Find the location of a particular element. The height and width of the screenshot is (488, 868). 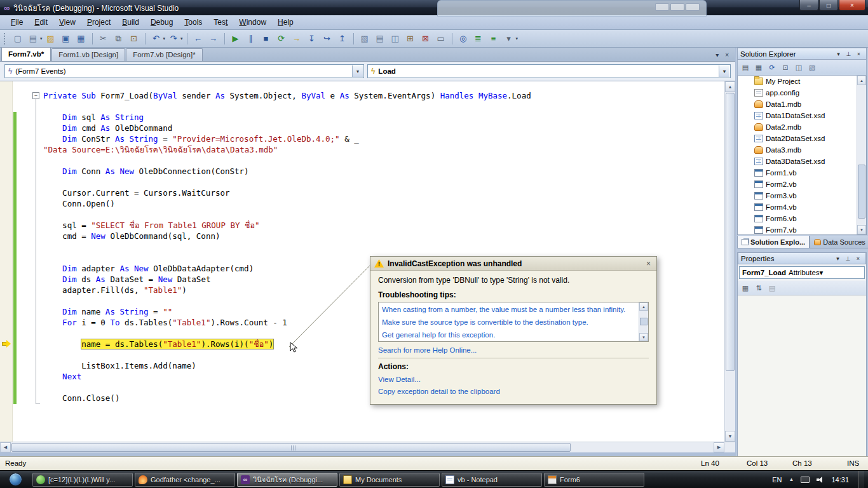

speaker-icon is located at coordinates (820, 480).